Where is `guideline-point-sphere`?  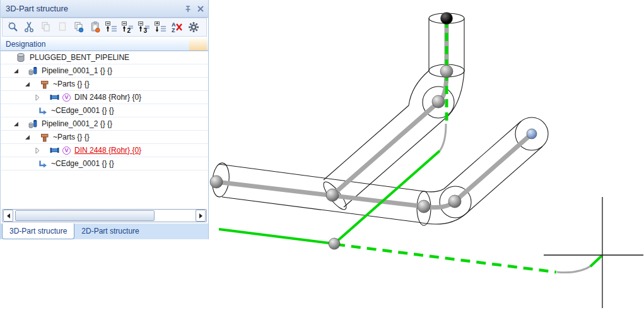 guideline-point-sphere is located at coordinates (334, 244).